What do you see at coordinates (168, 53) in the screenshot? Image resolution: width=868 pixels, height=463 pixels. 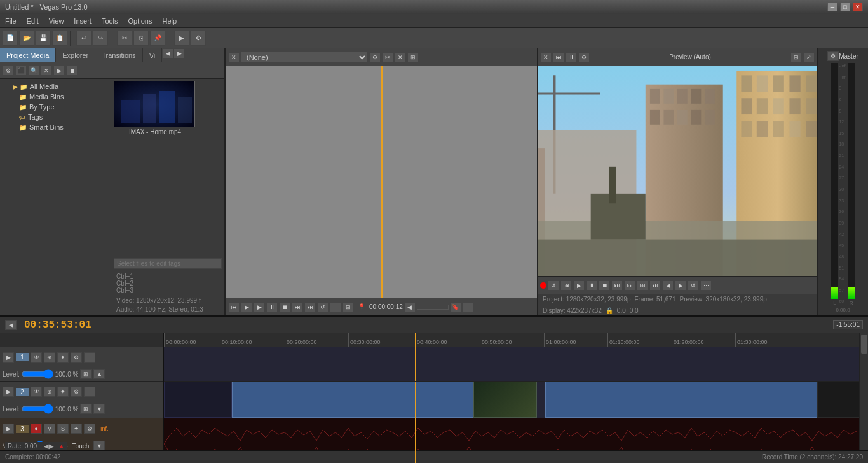 I see `tab-left-arrow: ◀` at bounding box center [168, 53].